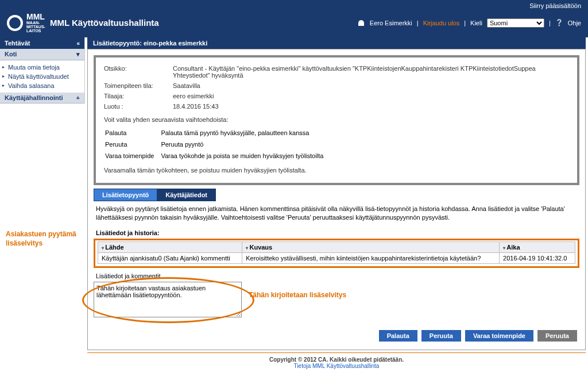 This screenshot has height=372, width=588. What do you see at coordinates (336, 258) in the screenshot?
I see `table-row: Käyttäjän ajankisatu0 (Satu Ajanki) komm…` at bounding box center [336, 258].